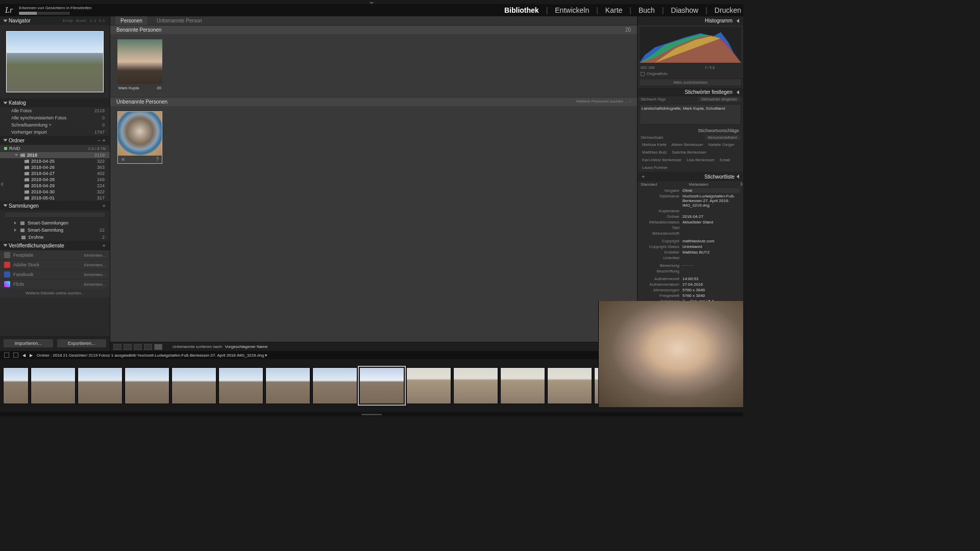  I want to click on find-services-link: Weitere Dienste online suchen..., so click(55, 293).